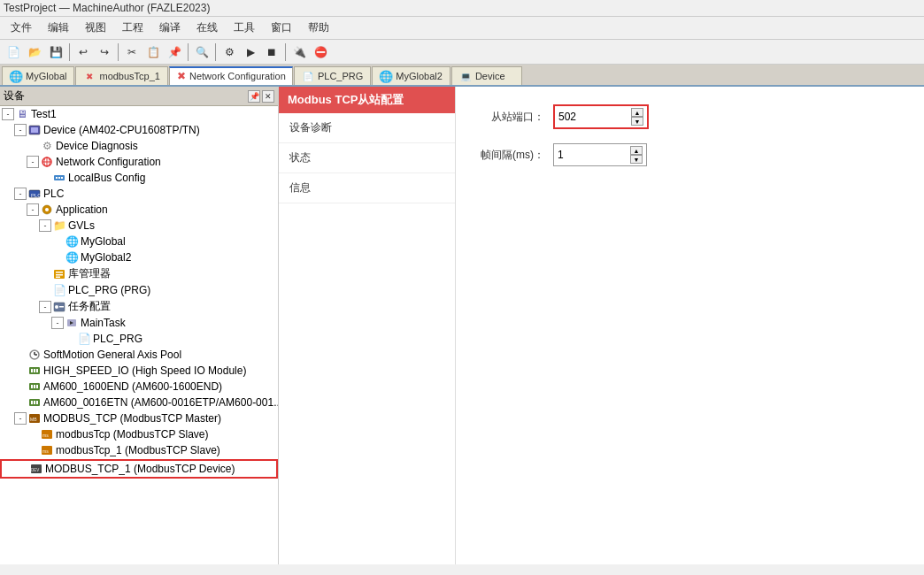 The height and width of the screenshot is (575, 924). What do you see at coordinates (35, 194) in the screenshot?
I see `tree-icon-plc: PLC` at bounding box center [35, 194].